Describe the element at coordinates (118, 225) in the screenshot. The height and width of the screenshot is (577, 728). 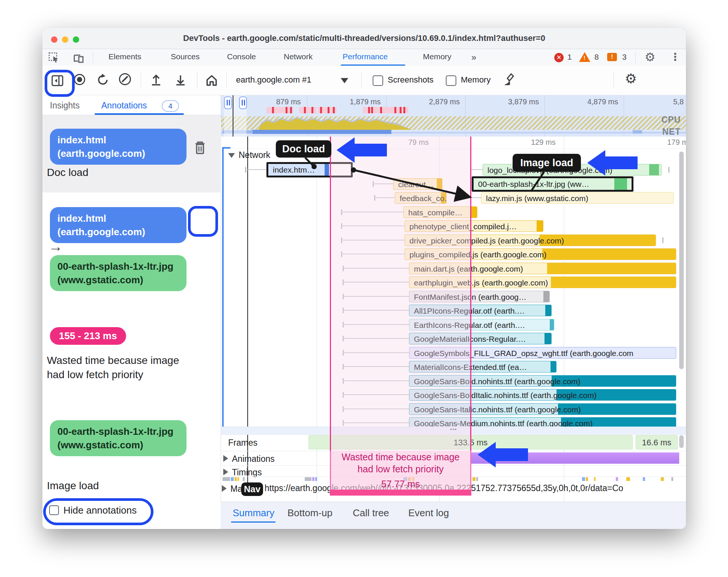
I see `annotation-pill-index-html-2: index.html (earth.google.com)` at that location.